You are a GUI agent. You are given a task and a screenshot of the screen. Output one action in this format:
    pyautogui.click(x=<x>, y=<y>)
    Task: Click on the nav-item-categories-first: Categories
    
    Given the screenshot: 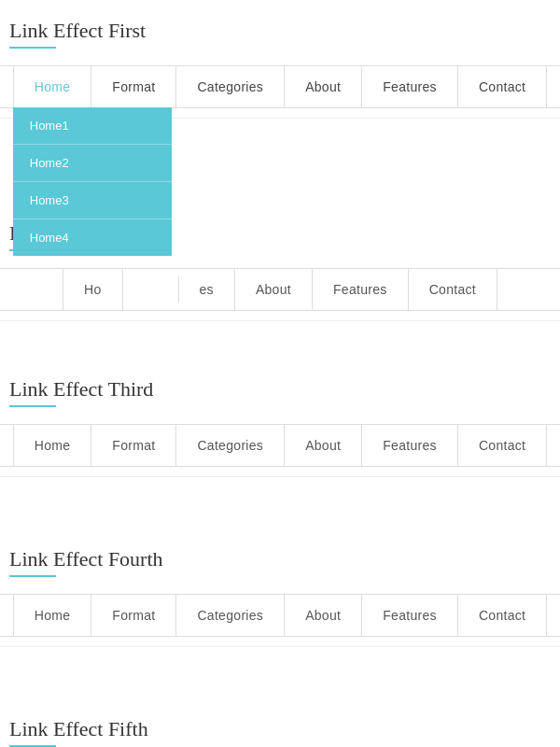 What is the action you would take?
    pyautogui.click(x=231, y=87)
    